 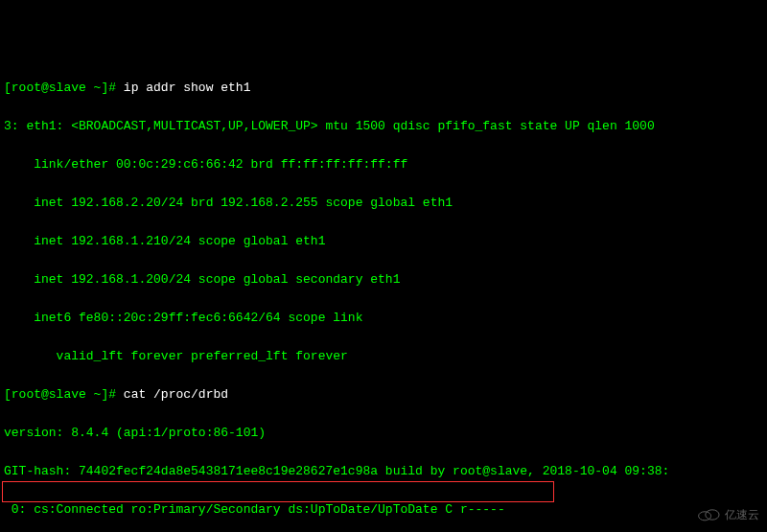 I want to click on prompt-line-drbd1: [root@slave ~]# cat /proc/drbd, so click(x=384, y=395).